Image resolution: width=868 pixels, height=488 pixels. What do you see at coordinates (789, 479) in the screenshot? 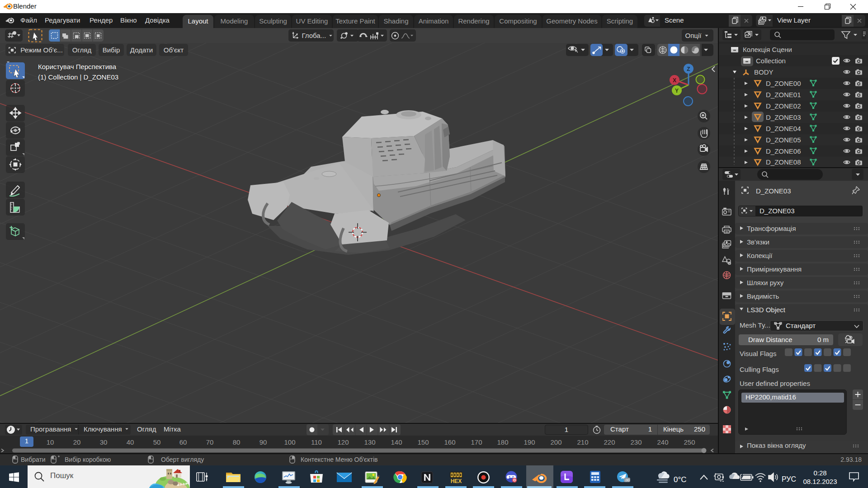
I see `svg-text: РУС` at bounding box center [789, 479].